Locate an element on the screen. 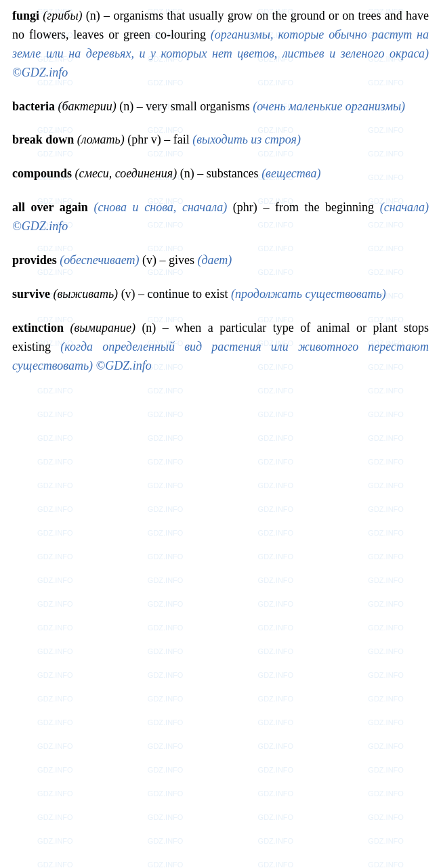  entry-fungi: fungi (грибы) (n) – organisms that usual… is located at coordinates (221, 45).